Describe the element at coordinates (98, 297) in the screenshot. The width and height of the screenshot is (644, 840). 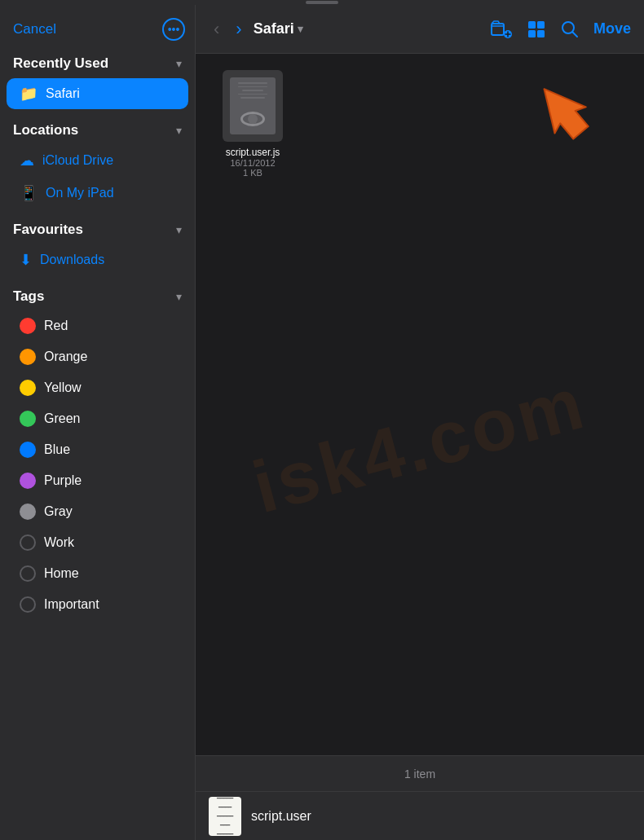
I see `tags-header: Tags ▾` at that location.